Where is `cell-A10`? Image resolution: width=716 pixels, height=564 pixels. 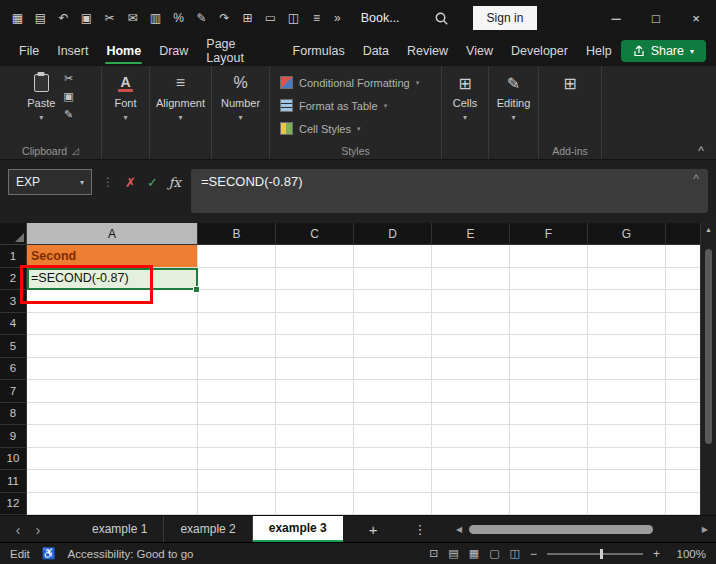
cell-A10 is located at coordinates (112, 460).